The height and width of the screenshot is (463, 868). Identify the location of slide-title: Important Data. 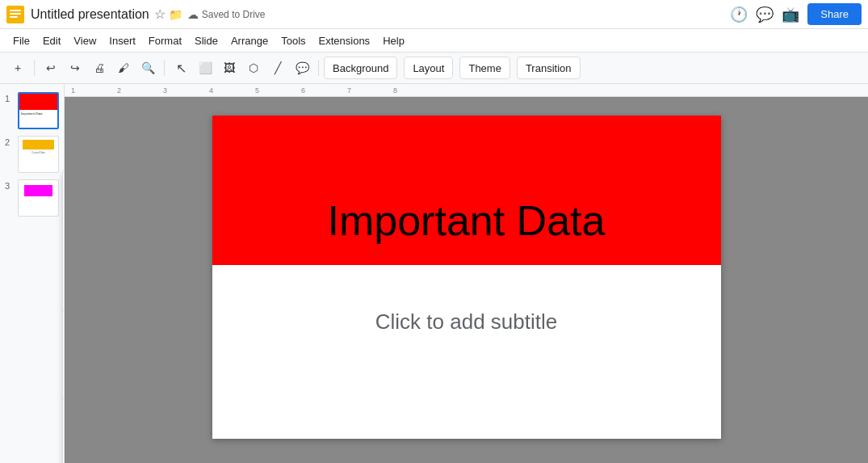
(467, 221).